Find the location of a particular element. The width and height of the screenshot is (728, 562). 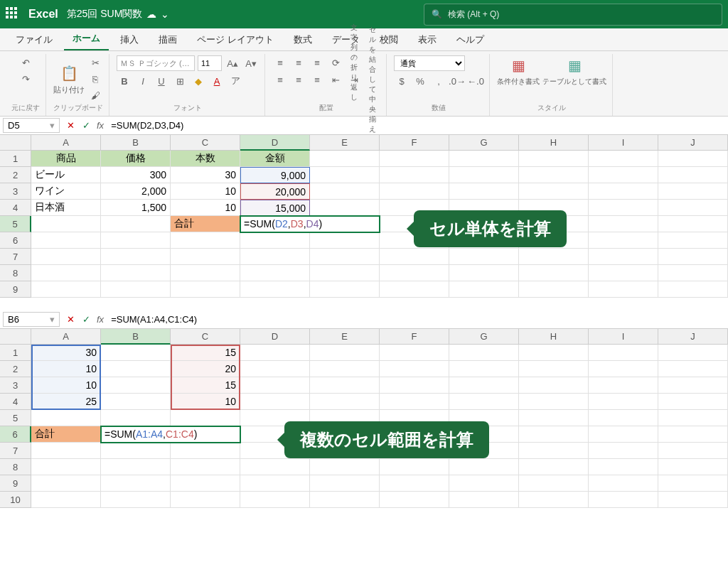

align-top-button: ≡ is located at coordinates (280, 63).